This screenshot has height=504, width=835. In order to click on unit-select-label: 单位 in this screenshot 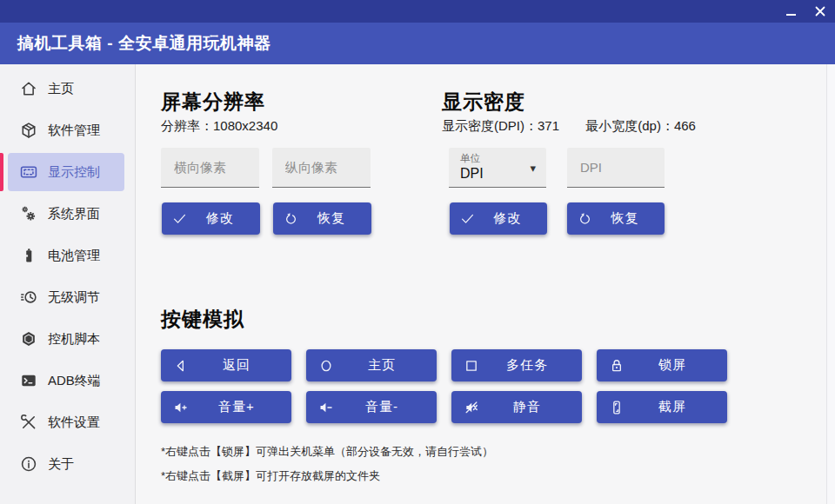, I will do `click(470, 158)`.